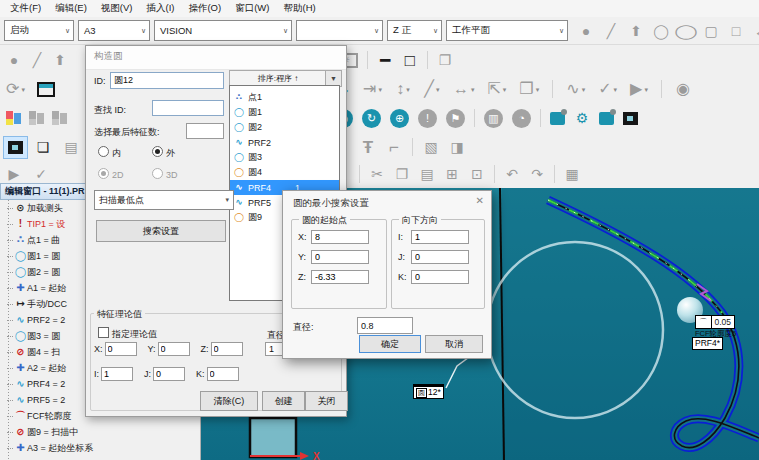  What do you see at coordinates (445, 60) in the screenshot?
I see `copy-save-icon: ❐` at bounding box center [445, 60].